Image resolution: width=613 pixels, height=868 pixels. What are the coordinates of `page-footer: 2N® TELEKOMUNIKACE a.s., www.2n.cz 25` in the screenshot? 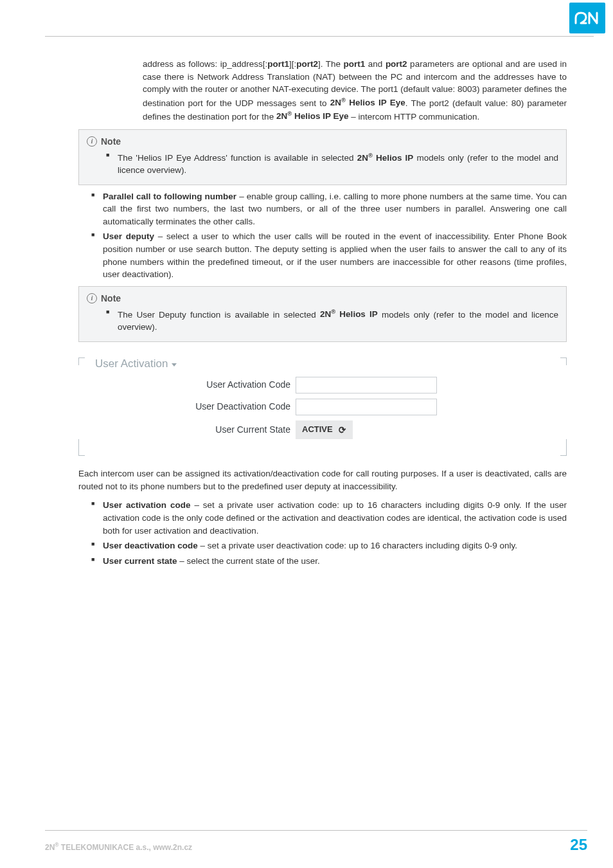 It's located at (316, 842).